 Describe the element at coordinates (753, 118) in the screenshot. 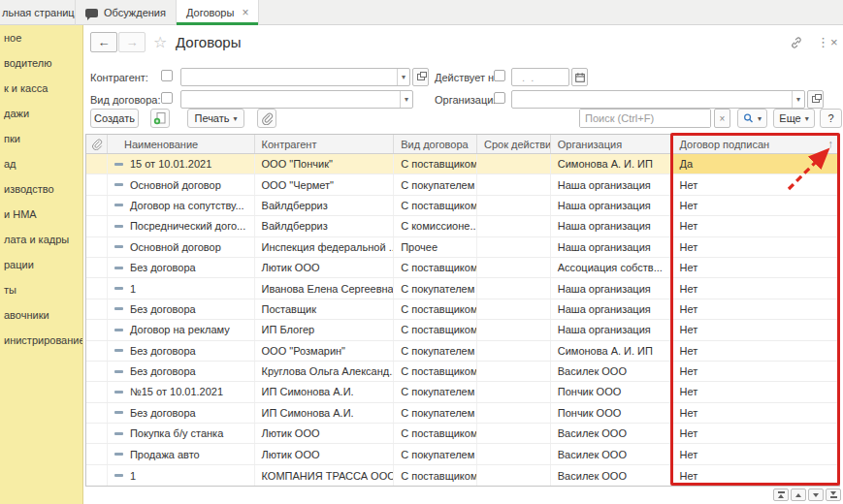

I see `search-options-button: ▾` at that location.